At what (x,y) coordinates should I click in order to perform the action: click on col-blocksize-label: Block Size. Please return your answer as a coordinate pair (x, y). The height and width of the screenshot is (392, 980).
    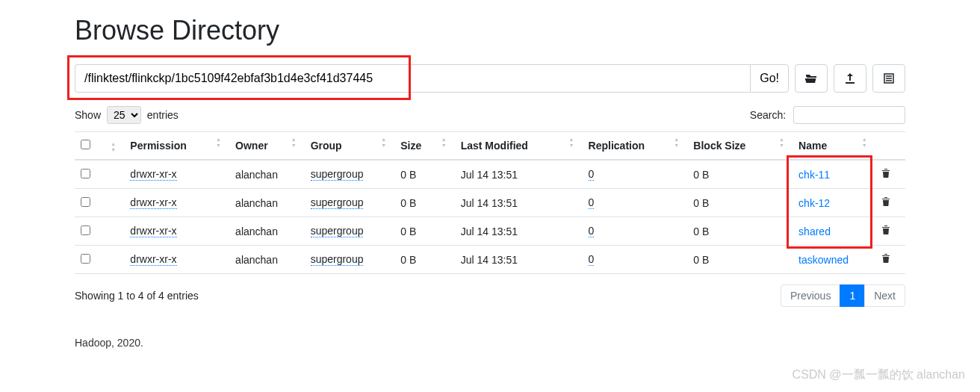
    Looking at the image, I should click on (719, 146).